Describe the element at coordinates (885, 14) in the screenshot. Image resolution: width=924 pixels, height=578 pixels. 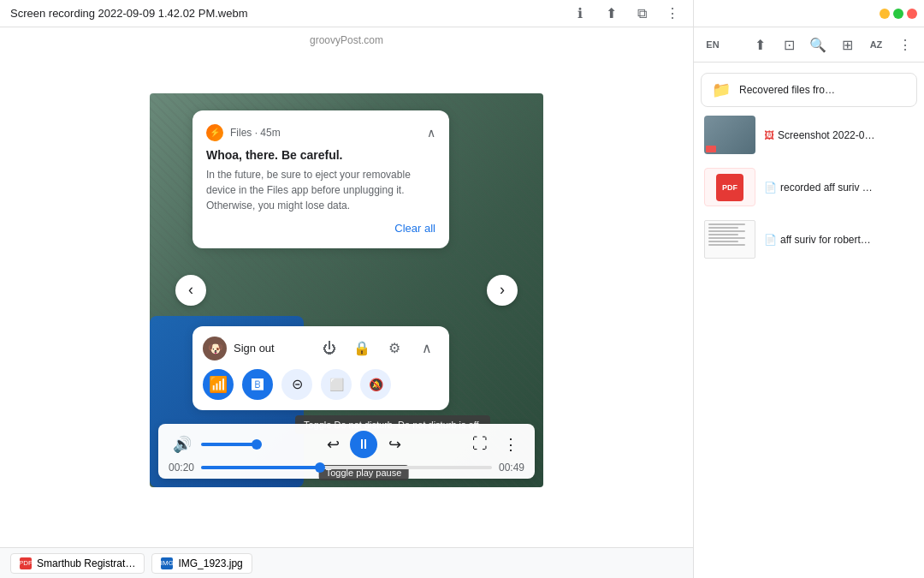
I see `fp-minimize-btn` at that location.